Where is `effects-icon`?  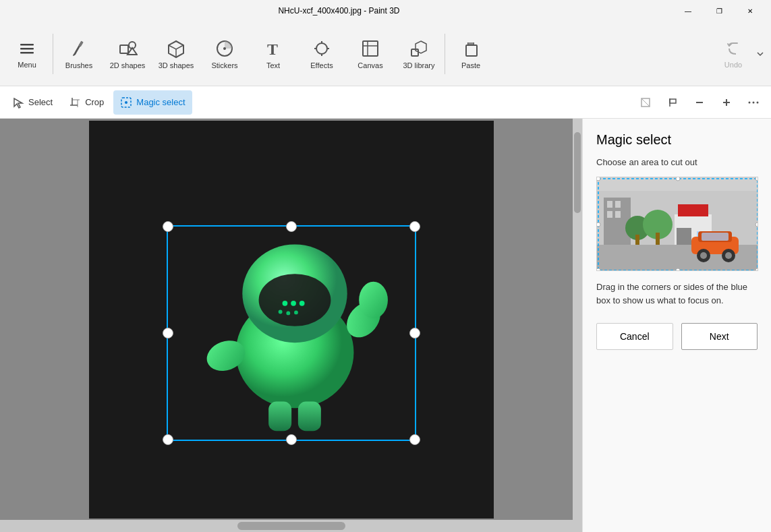
effects-icon is located at coordinates (322, 49).